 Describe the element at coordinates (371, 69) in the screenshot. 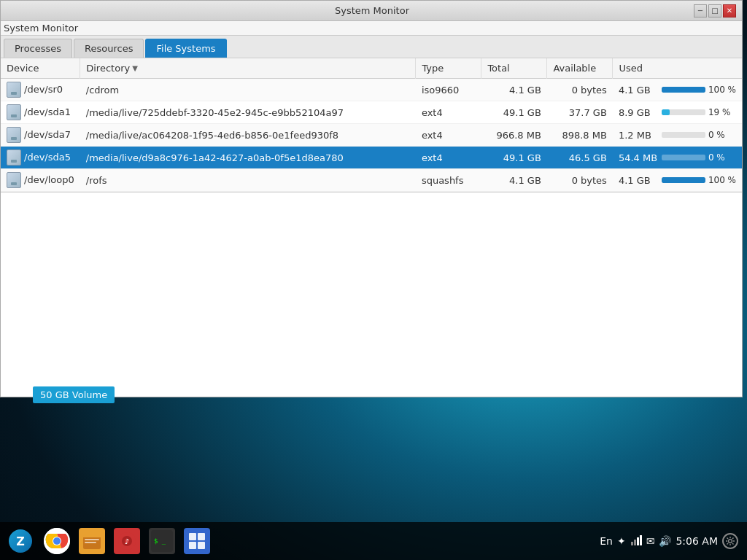

I see `table-header-row: Device Directory ▼ Type Total` at that location.